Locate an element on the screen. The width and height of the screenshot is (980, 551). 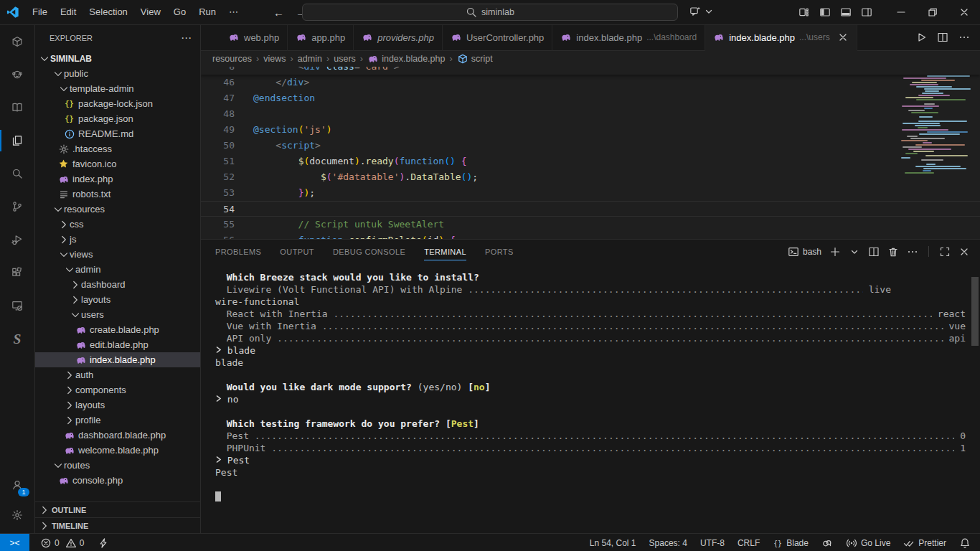
tree-folder-profile: profile is located at coordinates (118, 420).